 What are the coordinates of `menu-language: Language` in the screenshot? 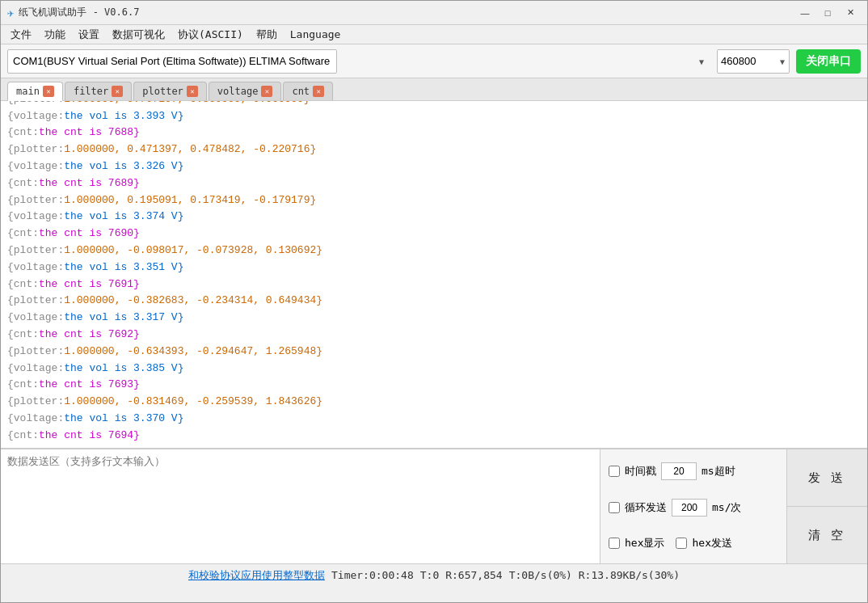 It's located at (315, 34).